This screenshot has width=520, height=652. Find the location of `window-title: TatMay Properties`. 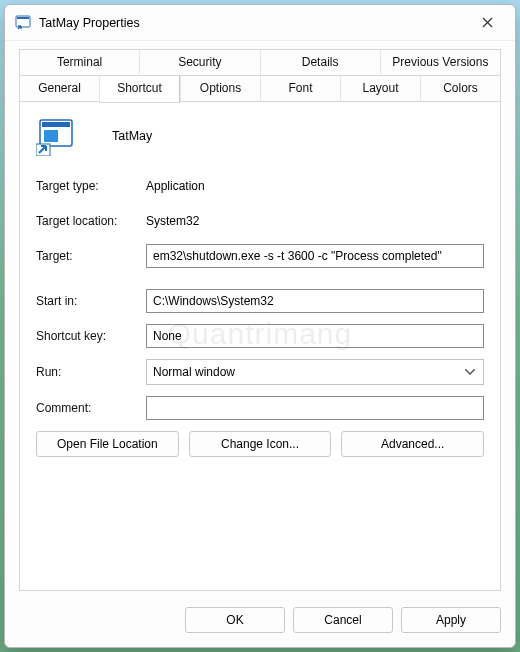

window-title: TatMay Properties is located at coordinates (90, 23).